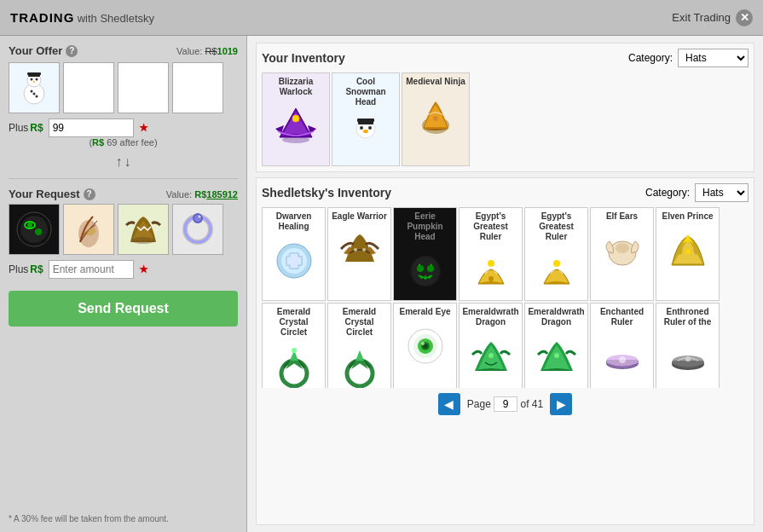 The height and width of the screenshot is (532, 763). I want to click on shed-item-emerald2: Emerald Crystal Circlet, so click(360, 345).